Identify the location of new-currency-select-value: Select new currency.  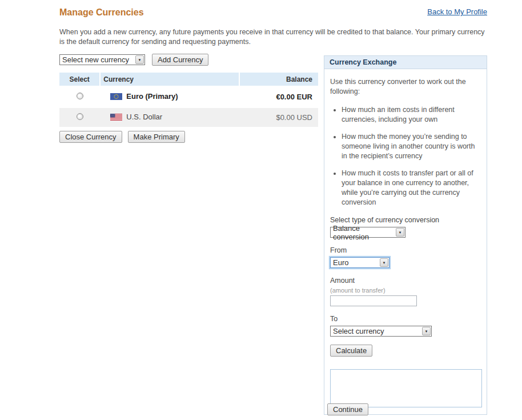
(96, 59).